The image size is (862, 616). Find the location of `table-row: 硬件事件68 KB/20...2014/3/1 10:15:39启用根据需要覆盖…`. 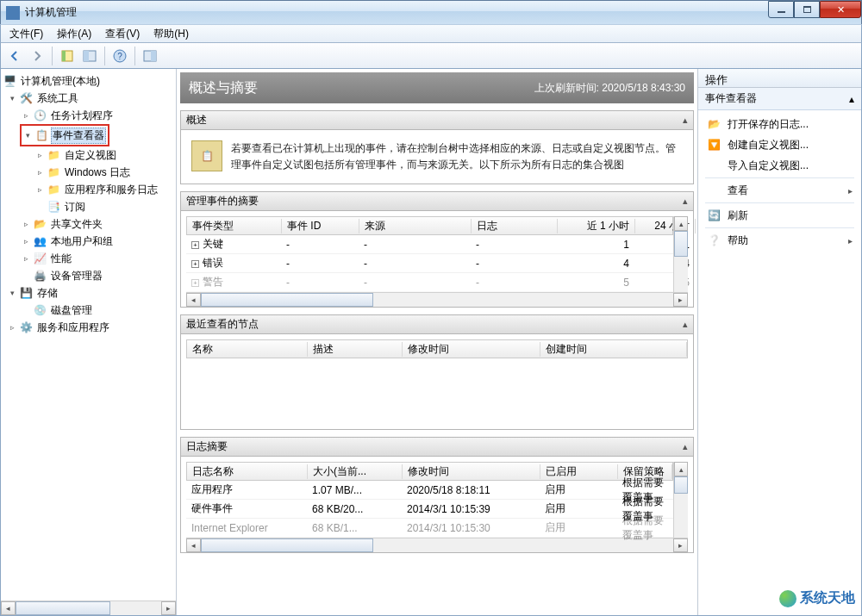

table-row: 硬件事件68 KB/20...2014/3/1 10:15:39启用根据需要覆盖… is located at coordinates (429, 509).